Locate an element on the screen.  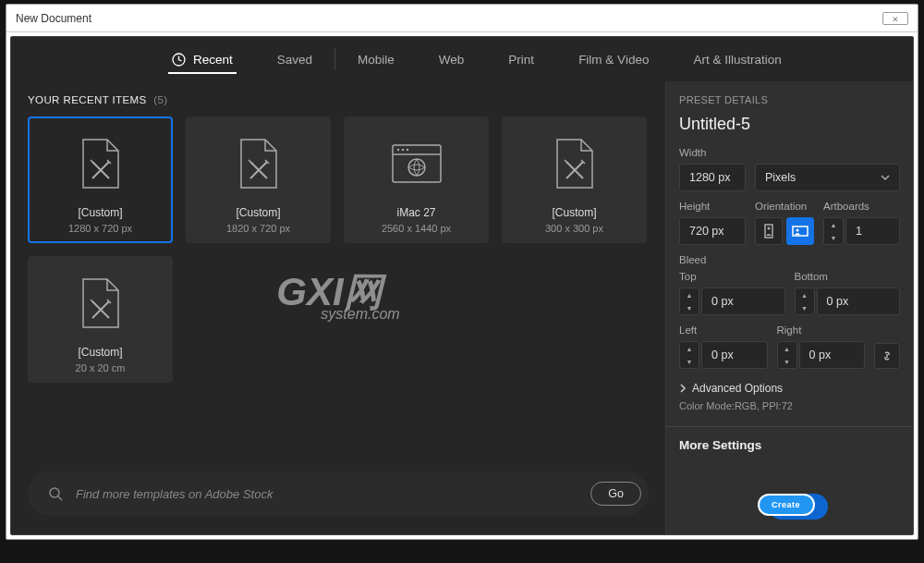
window-title: New Document is located at coordinates (54, 18).